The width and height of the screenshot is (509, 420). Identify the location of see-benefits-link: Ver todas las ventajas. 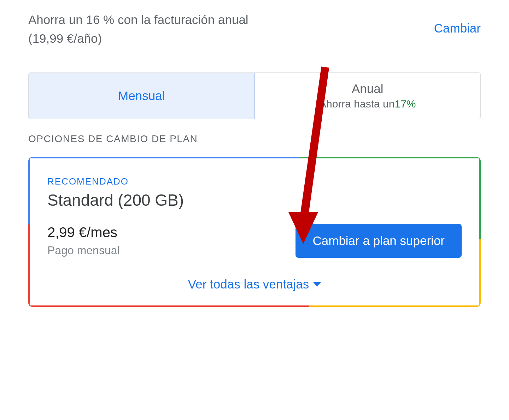
(255, 284).